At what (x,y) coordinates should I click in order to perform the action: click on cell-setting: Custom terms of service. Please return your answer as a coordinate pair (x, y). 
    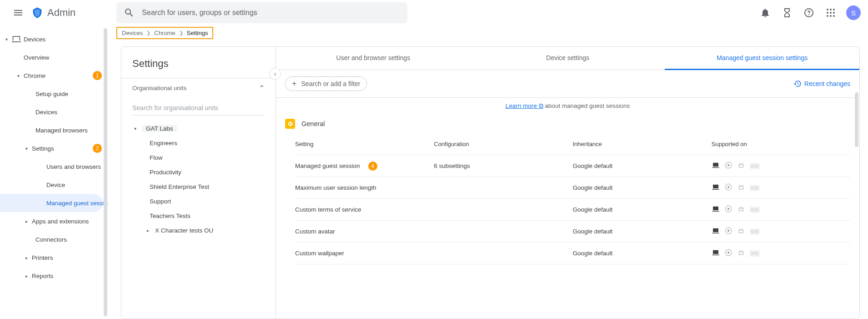
    Looking at the image, I should click on (365, 209).